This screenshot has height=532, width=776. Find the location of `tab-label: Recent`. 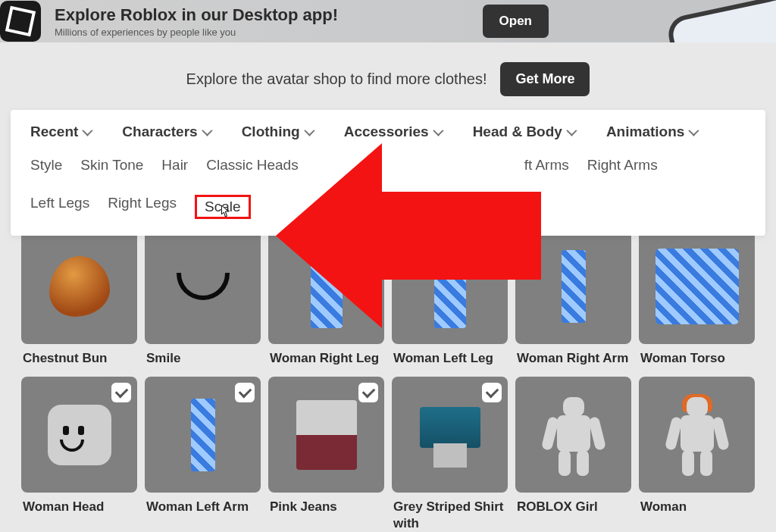

tab-label: Recent is located at coordinates (55, 132).